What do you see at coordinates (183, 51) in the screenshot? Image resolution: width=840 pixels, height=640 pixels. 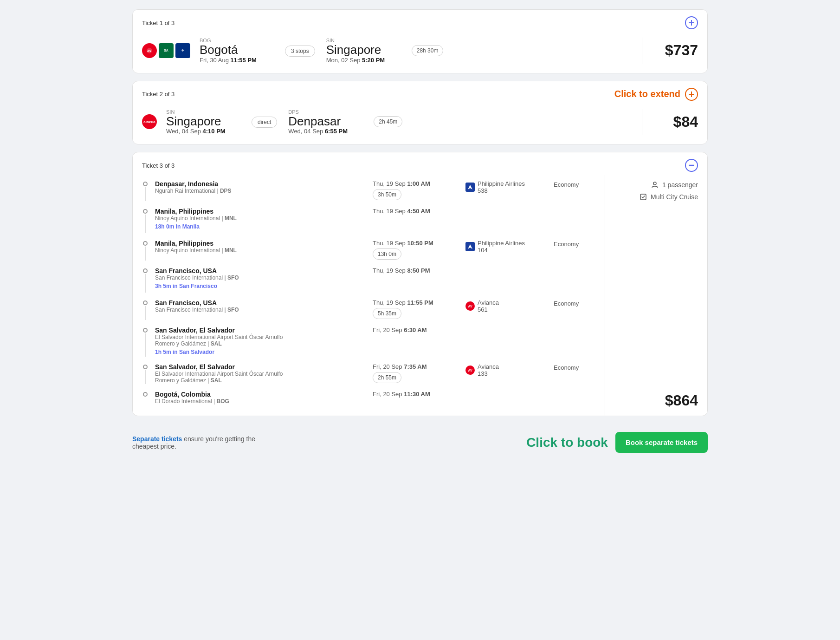 I see `airline3-logo: ✈` at bounding box center [183, 51].